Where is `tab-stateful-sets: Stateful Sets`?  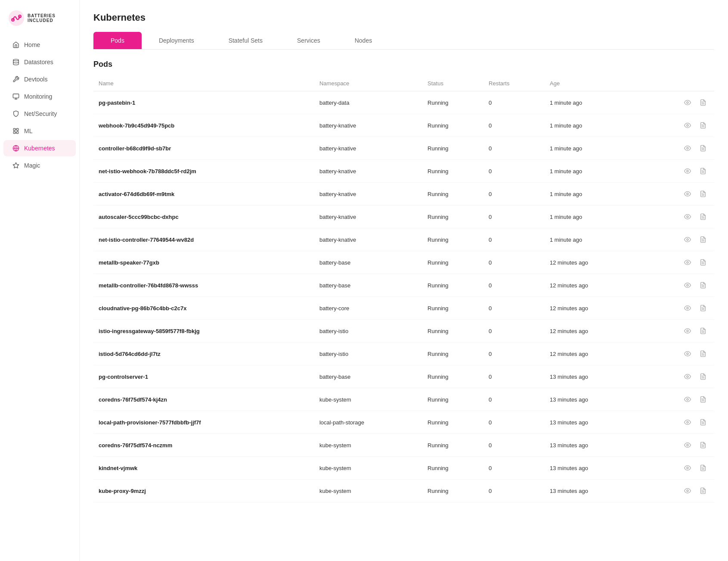
tab-stateful-sets: Stateful Sets is located at coordinates (245, 41).